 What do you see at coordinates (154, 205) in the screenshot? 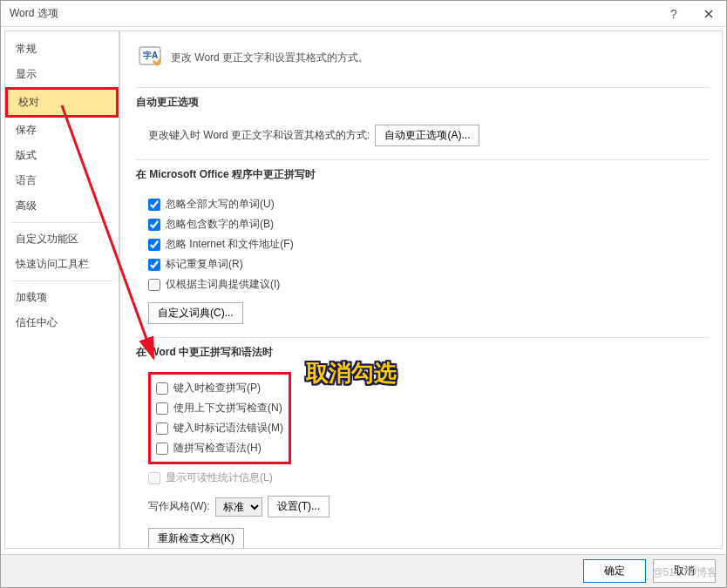
I see `checkbox-ignore-uppercase` at bounding box center [154, 205].